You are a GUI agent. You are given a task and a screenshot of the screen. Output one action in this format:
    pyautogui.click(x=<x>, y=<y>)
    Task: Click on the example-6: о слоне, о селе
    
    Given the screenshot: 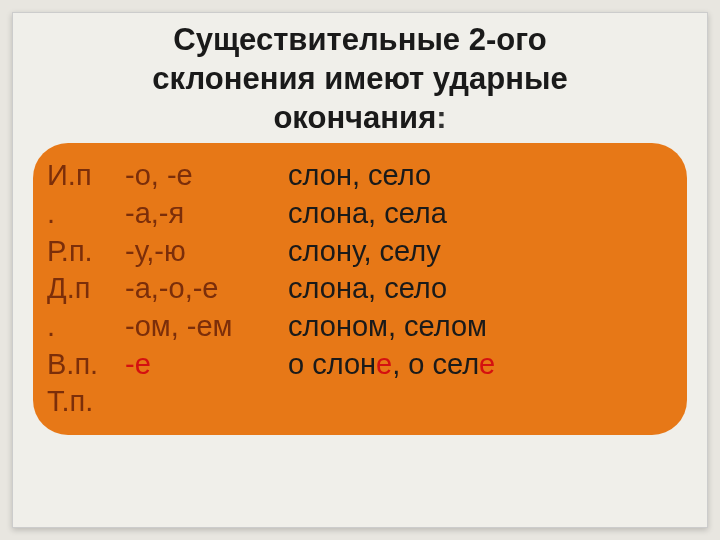 What is the action you would take?
    pyautogui.click(x=480, y=365)
    